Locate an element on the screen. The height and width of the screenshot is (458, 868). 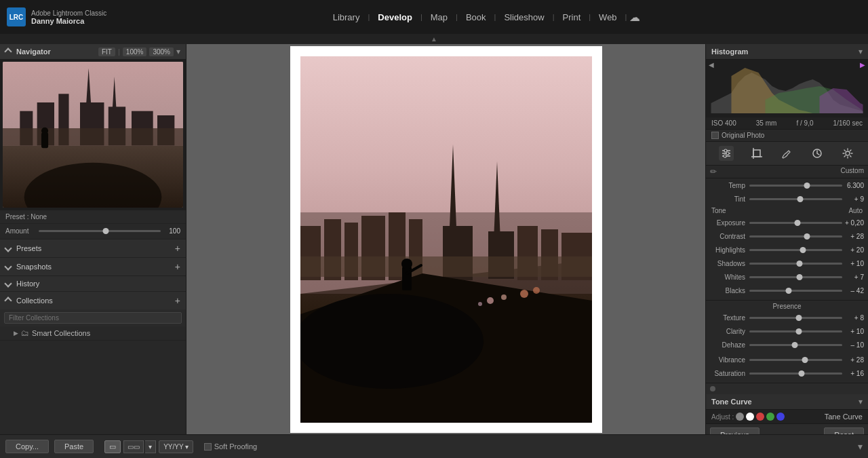
adjust-circle-green is located at coordinates (770, 417).